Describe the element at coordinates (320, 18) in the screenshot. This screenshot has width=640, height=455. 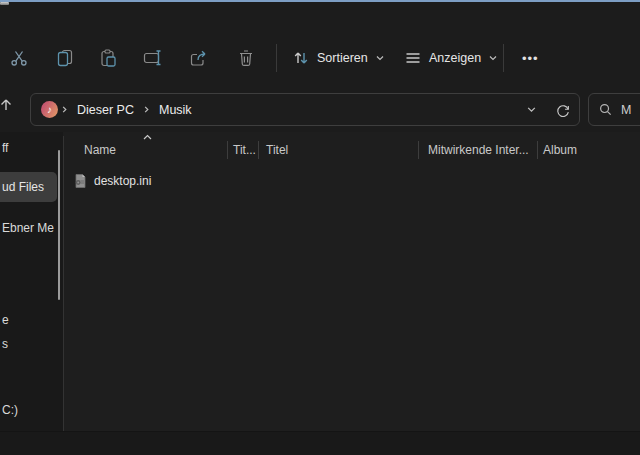
I see `title-bar` at that location.